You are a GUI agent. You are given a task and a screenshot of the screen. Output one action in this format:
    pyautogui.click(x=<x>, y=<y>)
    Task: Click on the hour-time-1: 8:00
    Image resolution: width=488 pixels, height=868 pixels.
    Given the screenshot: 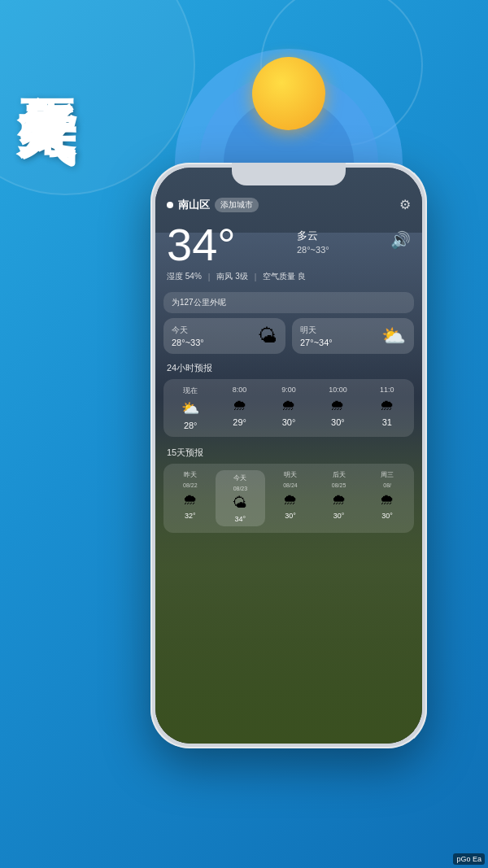 What is the action you would take?
    pyautogui.click(x=240, y=390)
    